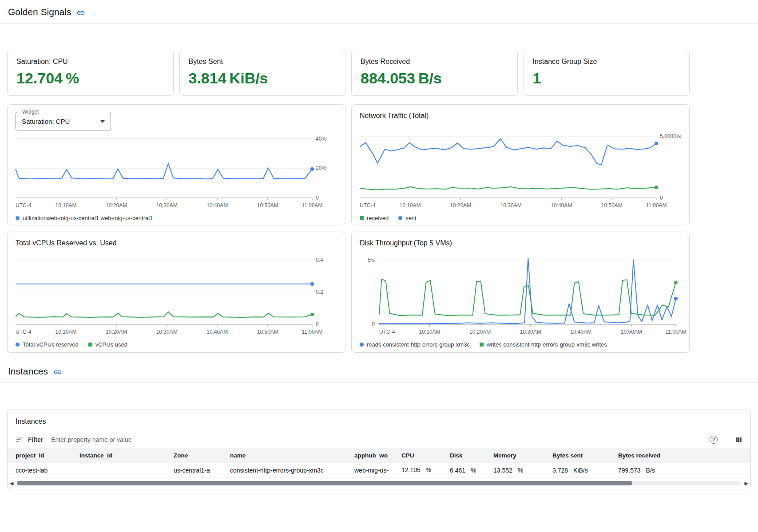 This screenshot has height=532, width=758. What do you see at coordinates (379, 12) in the screenshot?
I see `golden-signals-header: Golden Signals` at bounding box center [379, 12].